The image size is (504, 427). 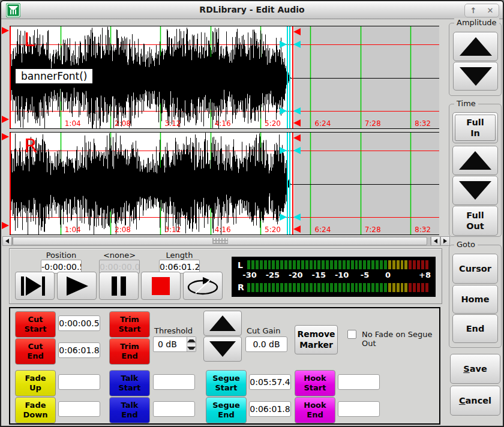 I want to click on save-button: Save, so click(x=475, y=369).